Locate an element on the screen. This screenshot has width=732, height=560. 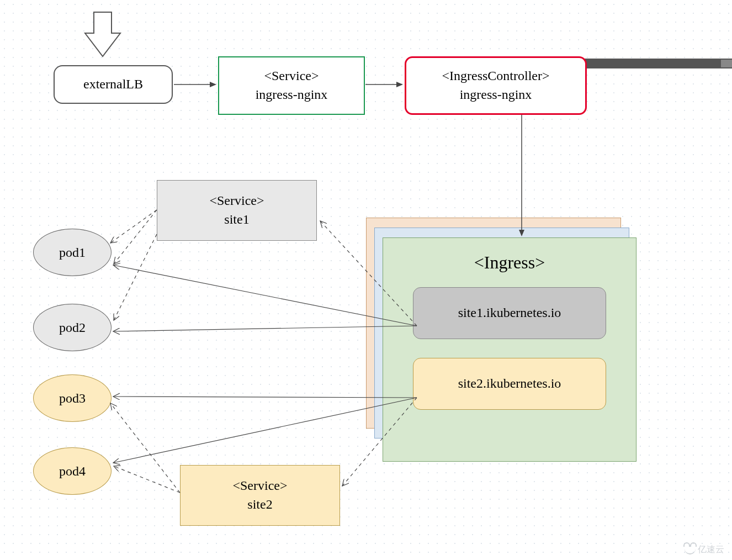
ingress-rule-site1-label: site1.ikubernetes.io is located at coordinates (510, 313).